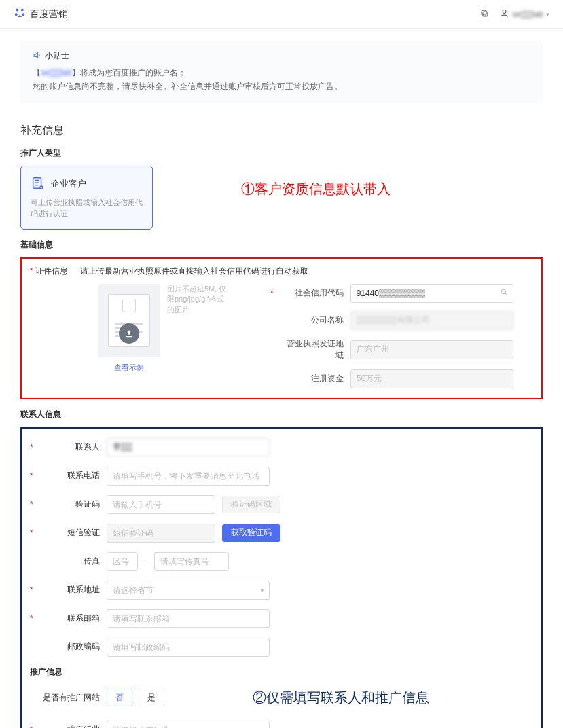 The height and width of the screenshot is (728, 563). What do you see at coordinates (313, 293) in the screenshot?
I see `social-code-label: 社会信用代码` at bounding box center [313, 293].